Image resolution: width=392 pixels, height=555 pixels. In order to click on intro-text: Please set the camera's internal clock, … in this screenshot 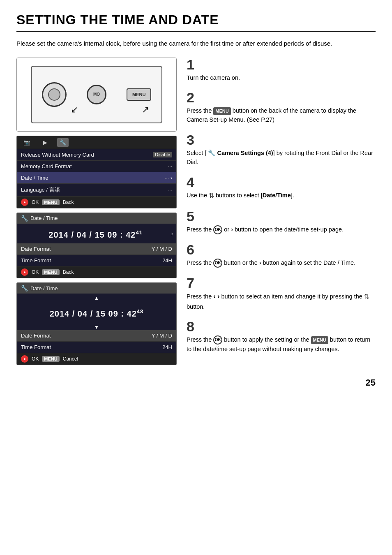, I will do `click(196, 44)`.